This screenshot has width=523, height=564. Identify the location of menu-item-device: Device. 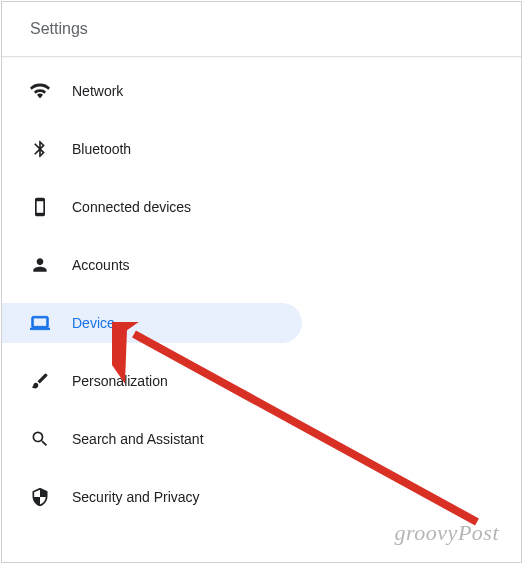
(152, 323).